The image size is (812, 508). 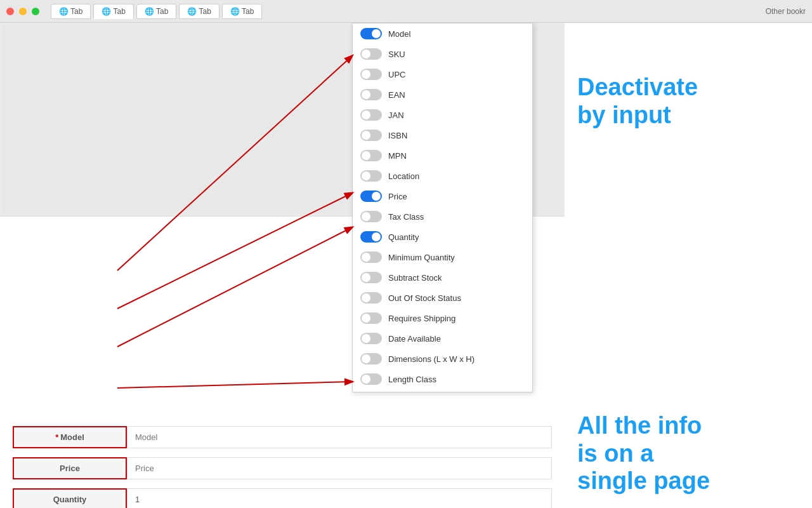 What do you see at coordinates (371, 217) in the screenshot?
I see `toggle-switch-tax-class` at bounding box center [371, 217].